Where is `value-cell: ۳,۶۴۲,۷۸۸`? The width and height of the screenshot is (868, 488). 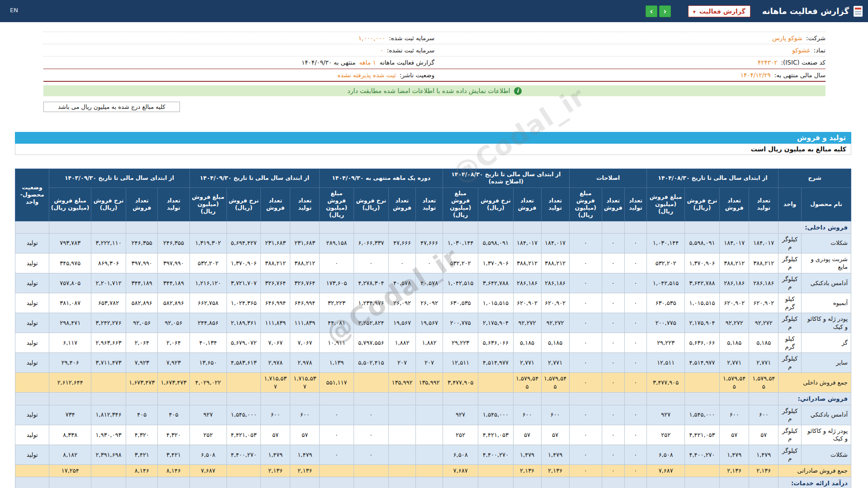 value-cell: ۳,۶۴۲,۷۸۸ is located at coordinates (702, 283).